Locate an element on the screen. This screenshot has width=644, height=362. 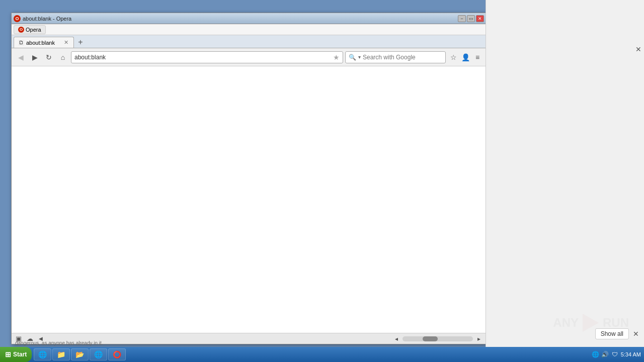
minimize-button: − is located at coordinates (462, 19).